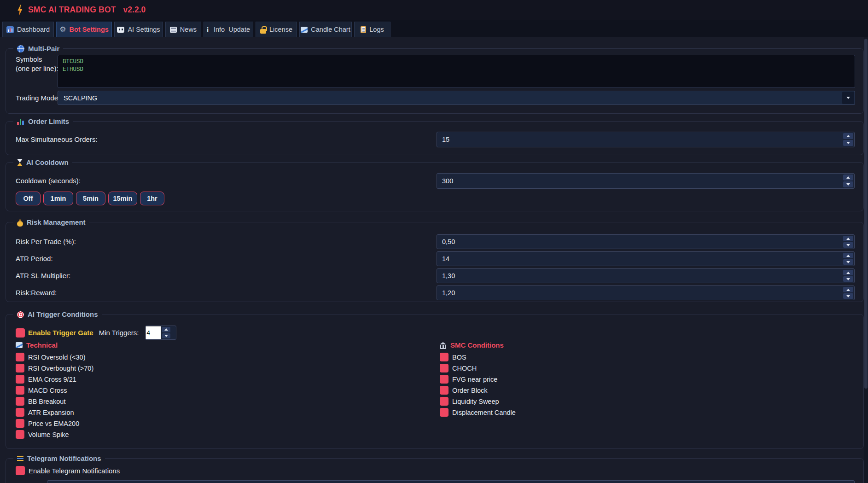  I want to click on checkbox-liquidity-sweep, so click(444, 402).